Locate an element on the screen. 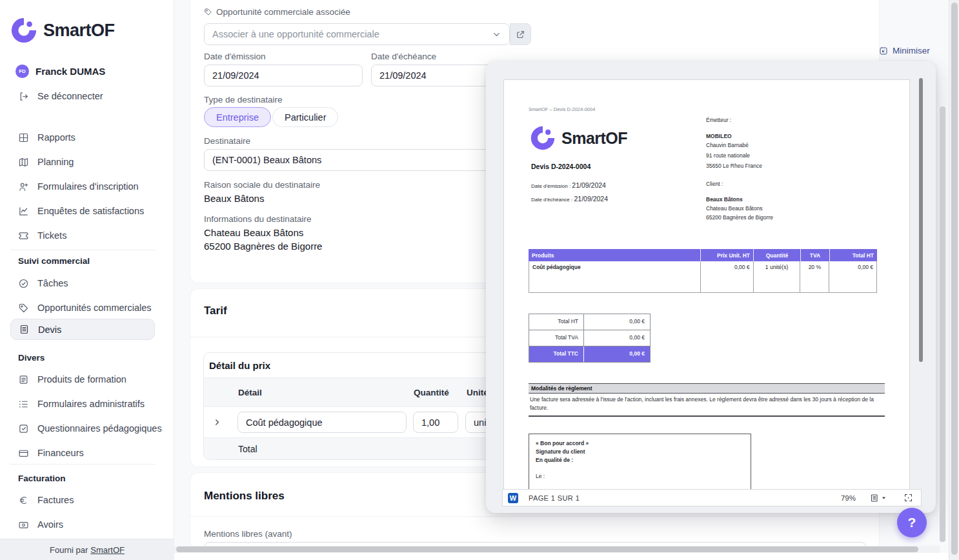 Image resolution: width=959 pixels, height=560 pixels. type-particulier-toggle: Particulier is located at coordinates (305, 117).